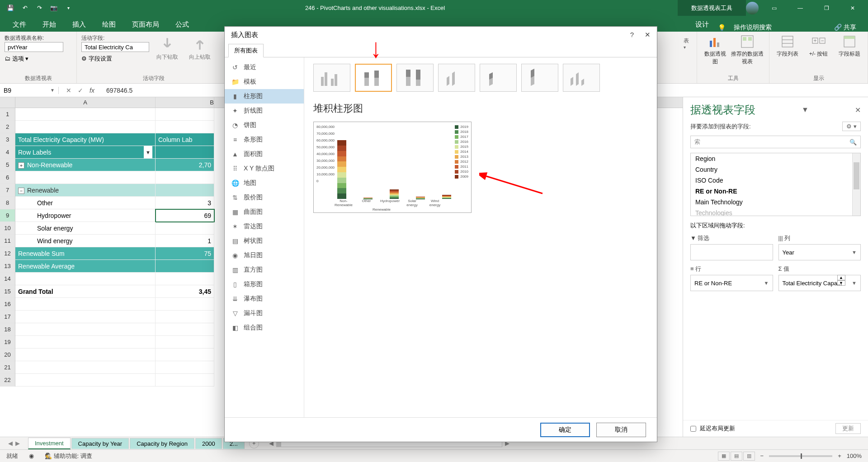  Describe the element at coordinates (7, 292) in the screenshot. I see `row-header: 15` at that location.